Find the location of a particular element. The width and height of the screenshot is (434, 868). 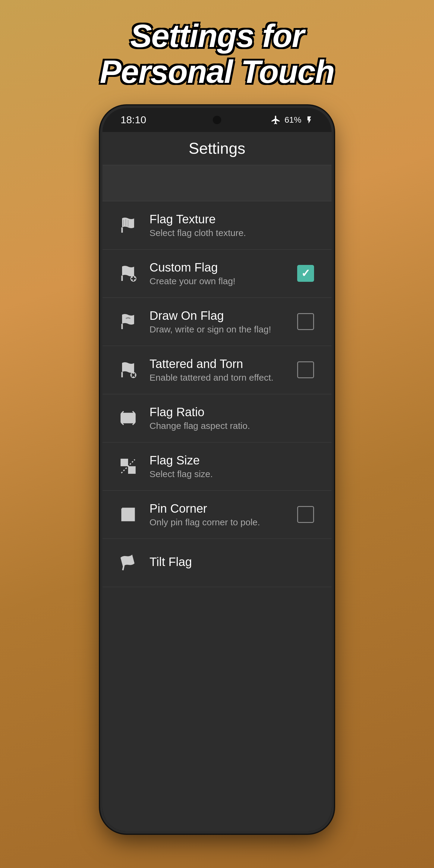

pin-corner-control is located at coordinates (306, 515).